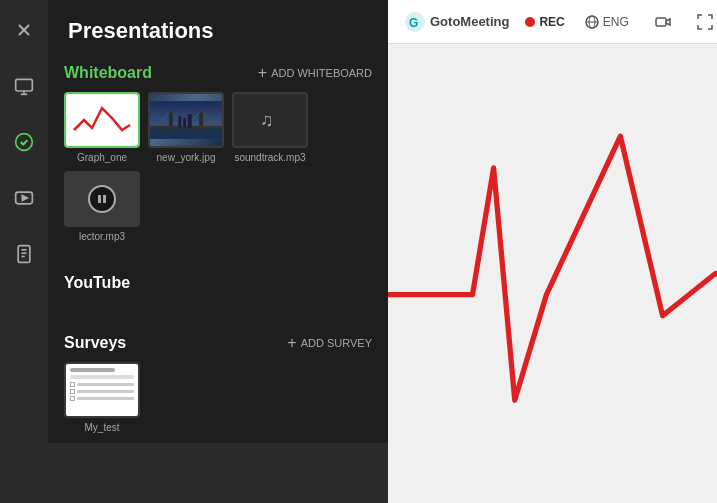  What do you see at coordinates (102, 120) in the screenshot?
I see `graph-preview` at bounding box center [102, 120].